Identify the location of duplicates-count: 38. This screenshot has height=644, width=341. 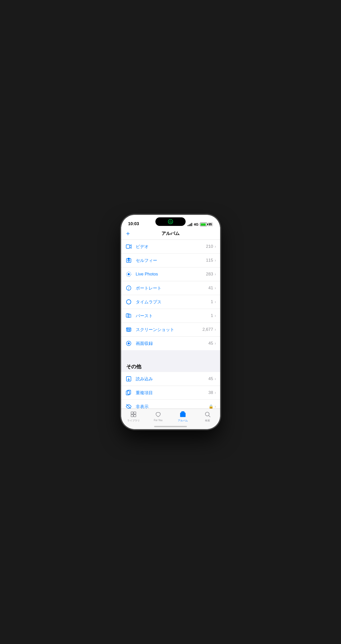
(211, 393).